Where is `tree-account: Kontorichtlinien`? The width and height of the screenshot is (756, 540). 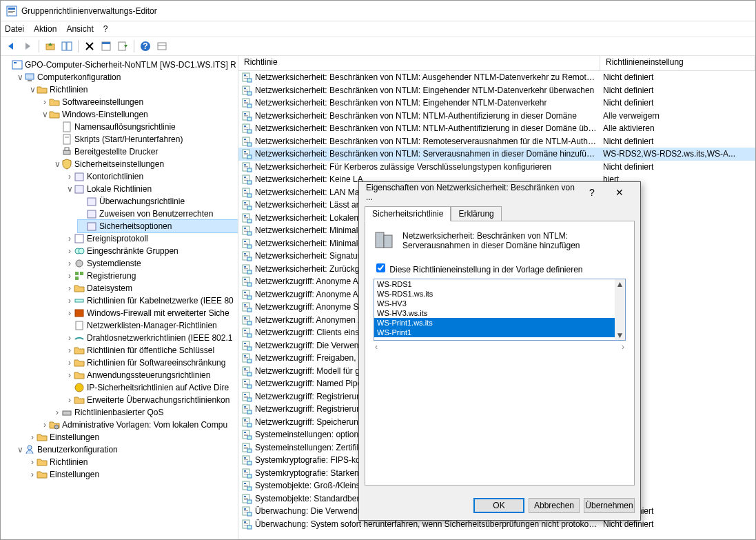
tree-account: Kontorichtlinien is located at coordinates (115, 177).